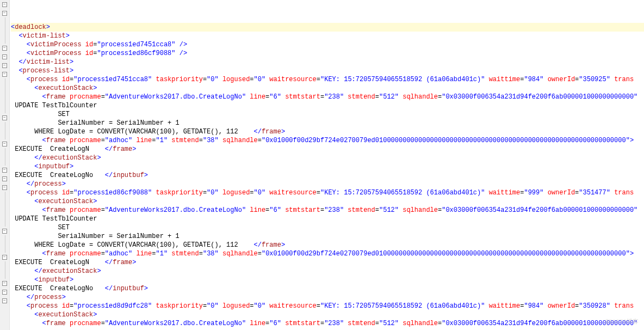  Describe the element at coordinates (622, 321) in the screenshot. I see `watermark-text: @51CTO博客` at that location.